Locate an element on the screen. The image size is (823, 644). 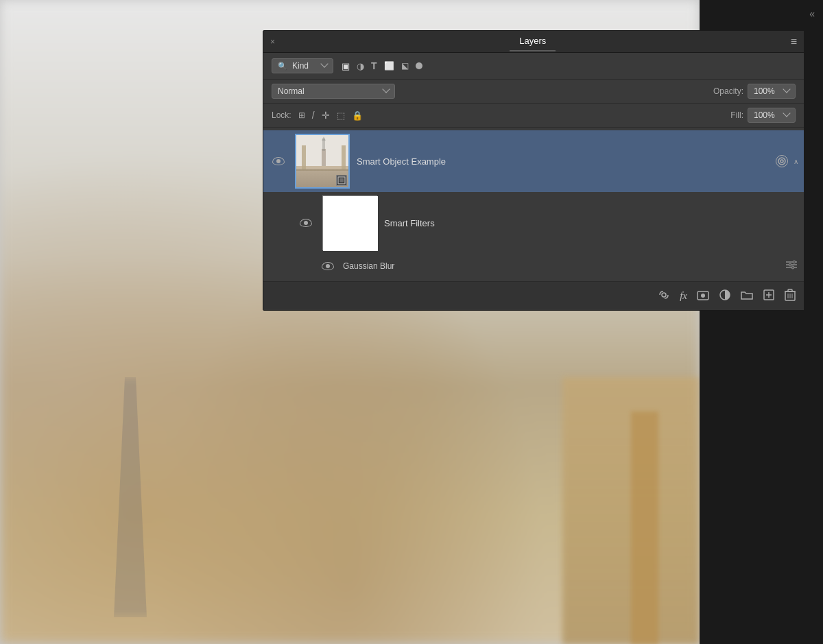
shape-filter-icon: ⬜ is located at coordinates (390, 66).